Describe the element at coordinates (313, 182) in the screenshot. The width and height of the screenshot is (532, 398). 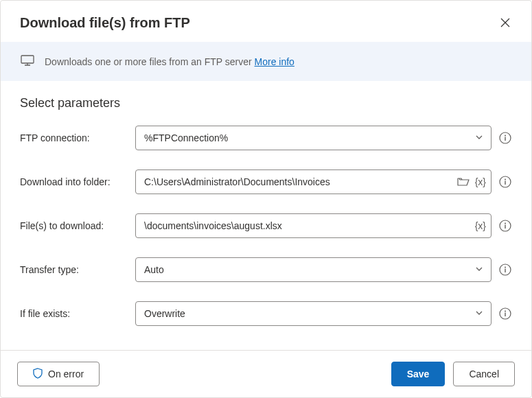
I see `download-folder-input` at that location.